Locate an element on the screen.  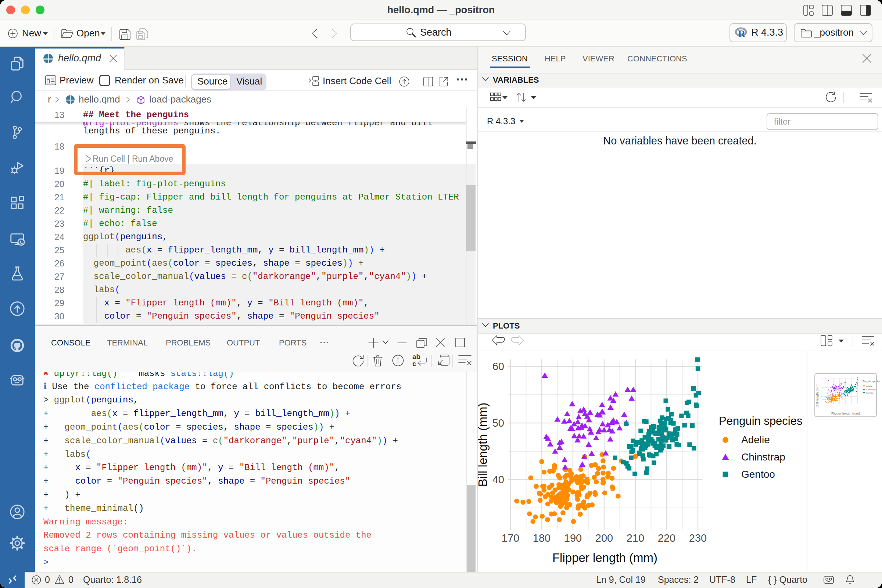
svg-text: 200 is located at coordinates (604, 538).